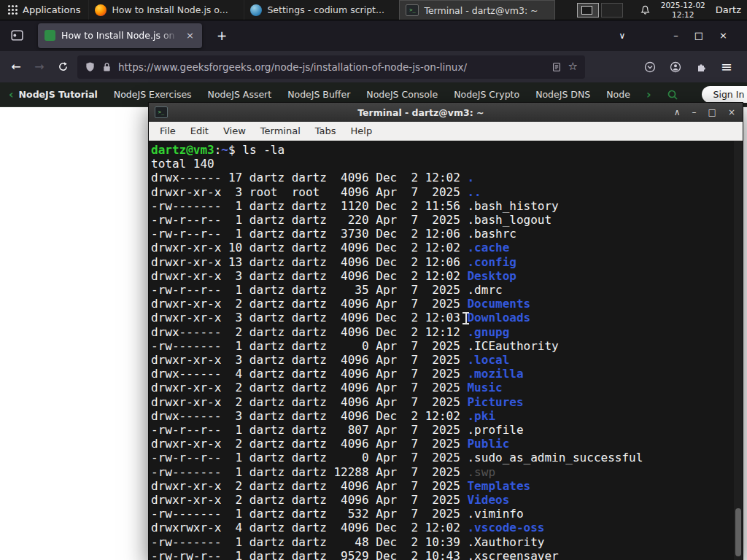  What do you see at coordinates (225, 150) in the screenshot?
I see `prompt-path: ~` at bounding box center [225, 150].